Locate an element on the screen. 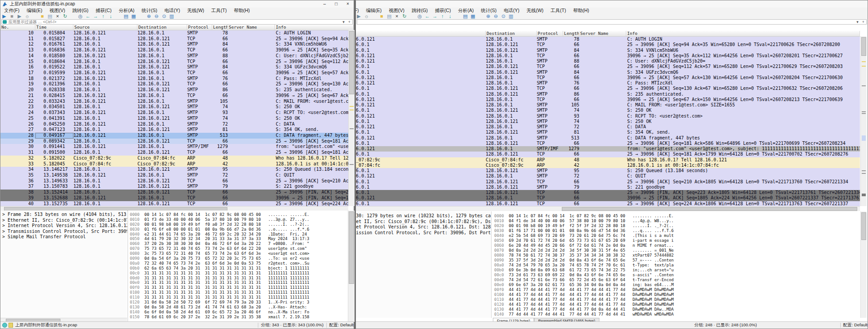  toolbar-icon: × is located at coordinates (57, 16).